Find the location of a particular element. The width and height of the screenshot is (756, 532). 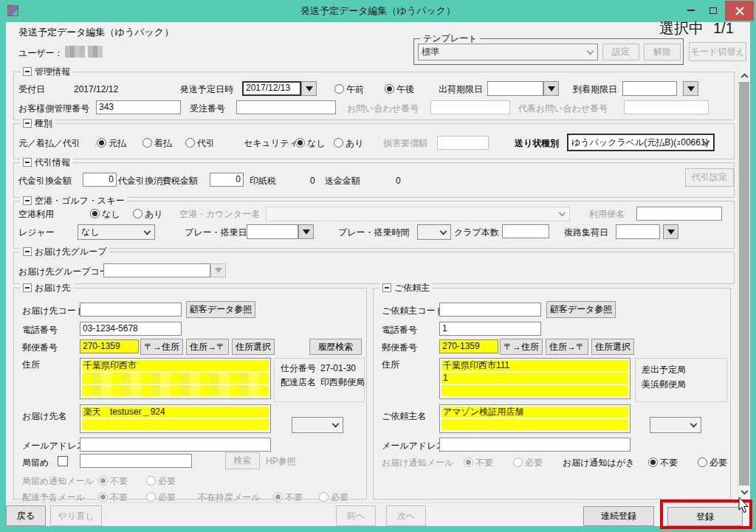

notice-mail-hitsuyo-radio is located at coordinates (518, 462).